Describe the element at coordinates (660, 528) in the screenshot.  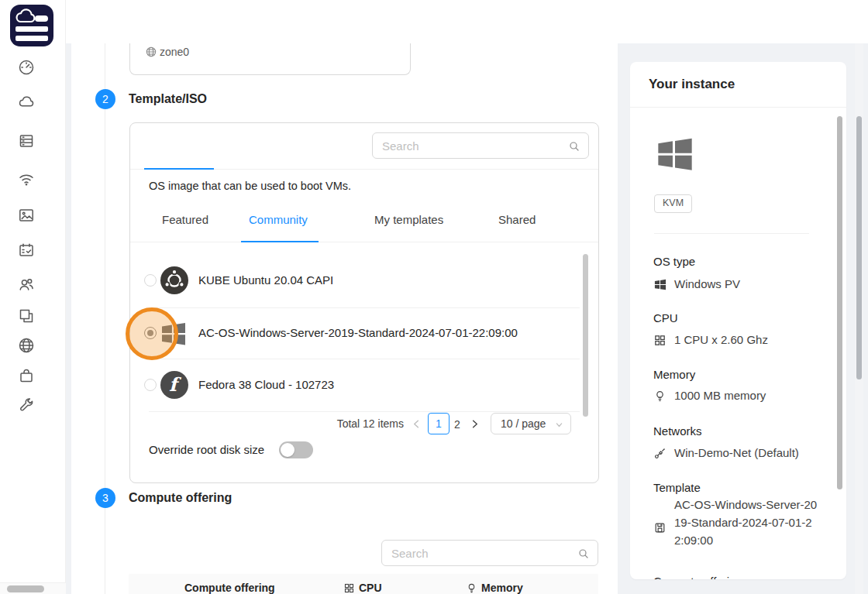
I see `save-icon` at that location.